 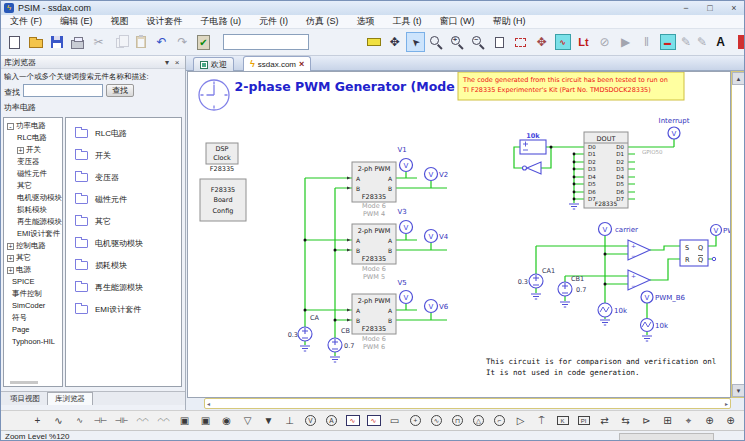 What do you see at coordinates (562, 42) in the screenshot?
I see `simview-icon: ∿` at bounding box center [562, 42].